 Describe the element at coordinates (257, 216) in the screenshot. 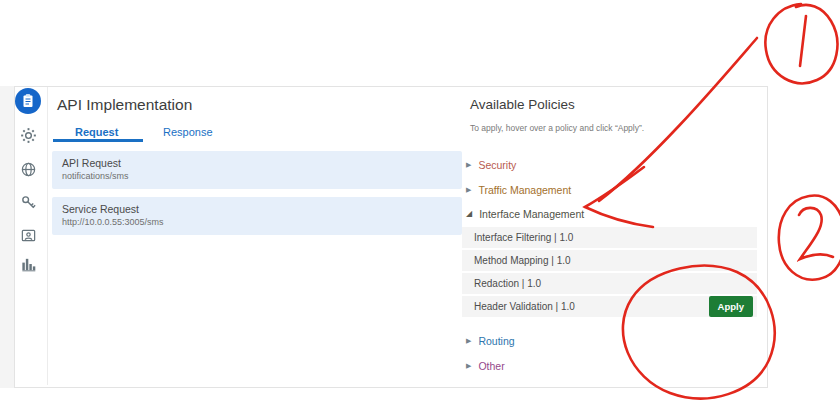

I see `service-request-card: Service Request http://10.0.0.55:3005/sm…` at that location.